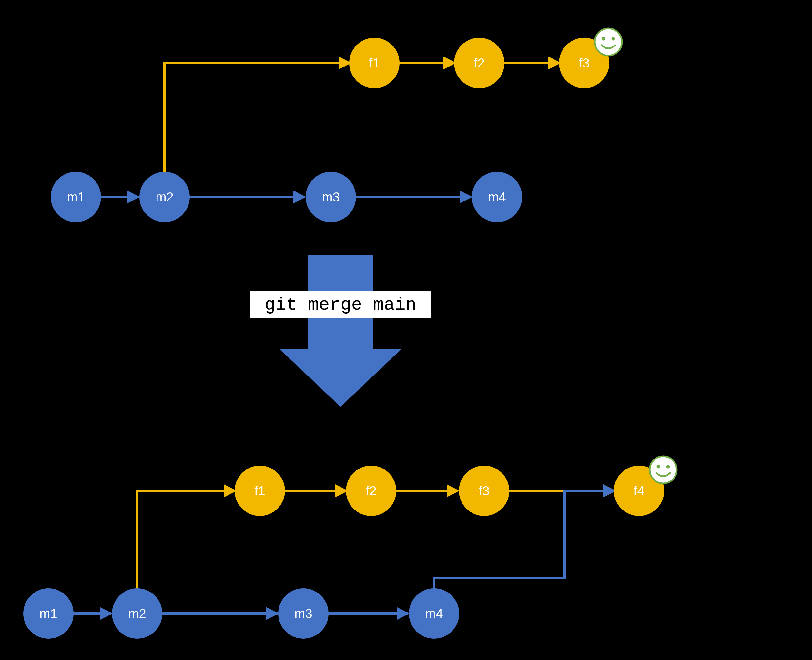 Image resolution: width=812 pixels, height=660 pixels. Describe the element at coordinates (497, 197) in the screenshot. I see `label-m4-before: m4` at that location.